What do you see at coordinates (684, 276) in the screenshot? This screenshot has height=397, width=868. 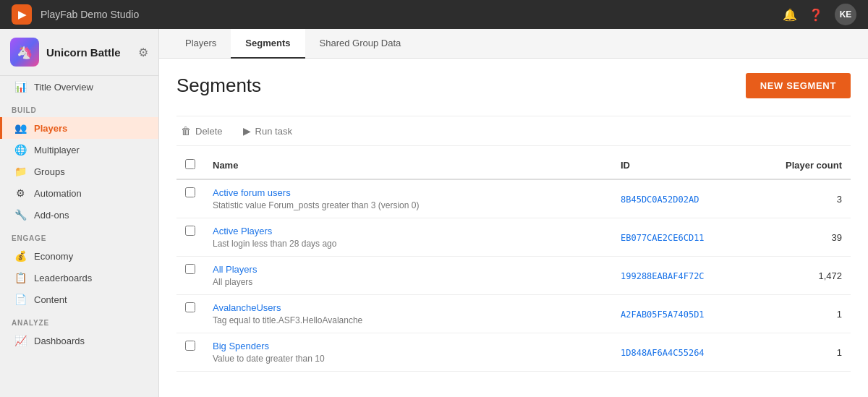 I see `row-id-cell: 199288EABAF4F72C` at bounding box center [684, 276].